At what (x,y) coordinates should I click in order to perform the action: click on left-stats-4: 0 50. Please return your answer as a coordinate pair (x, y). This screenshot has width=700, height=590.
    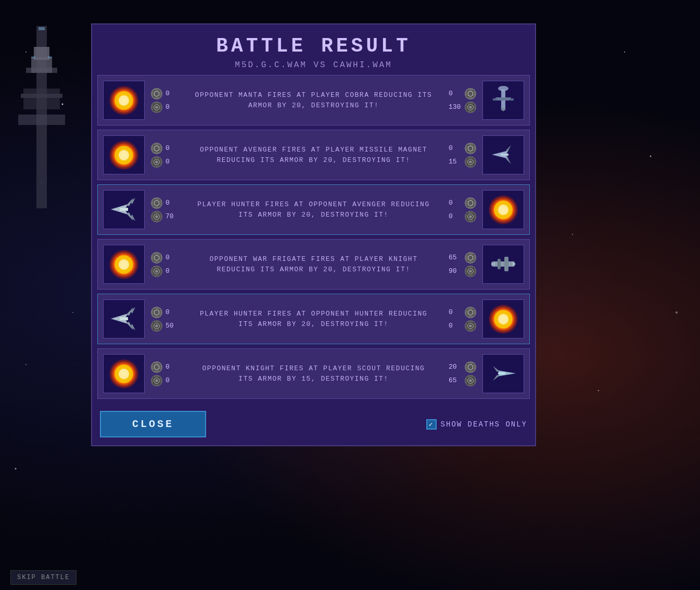
    Looking at the image, I should click on (167, 319).